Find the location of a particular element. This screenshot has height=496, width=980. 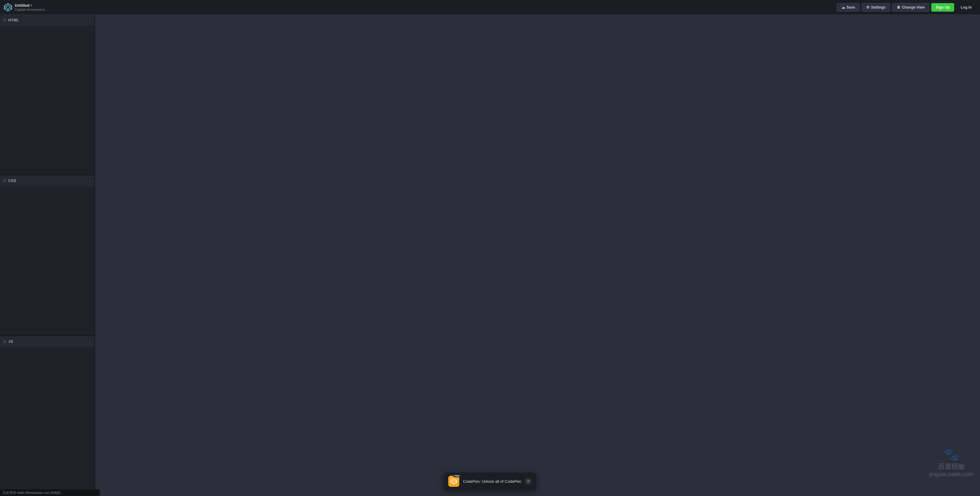

pro-badge: PRO is located at coordinates (457, 476).